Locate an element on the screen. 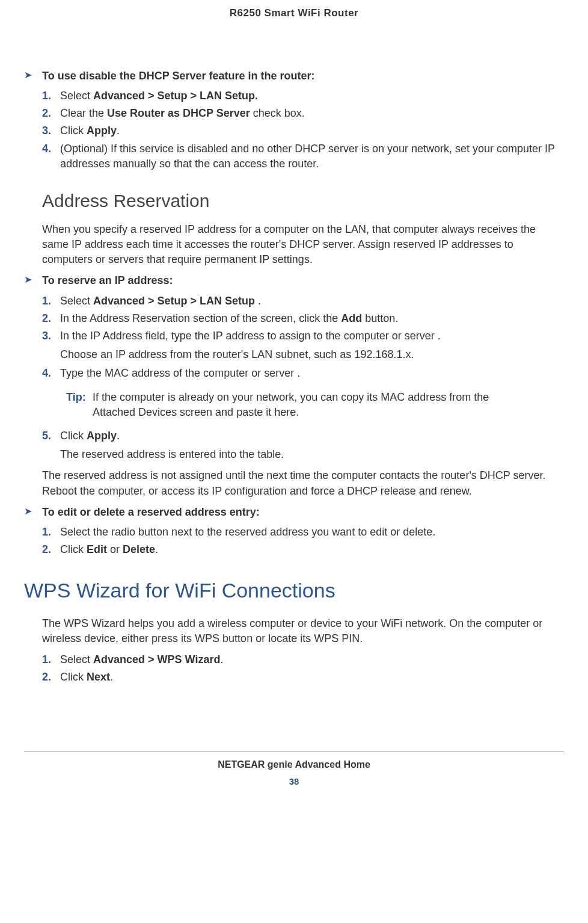 This screenshot has width=588, height=923. wps-steps: 1.Select Advanced > WPS Wizard. 2.Click … is located at coordinates (303, 668).